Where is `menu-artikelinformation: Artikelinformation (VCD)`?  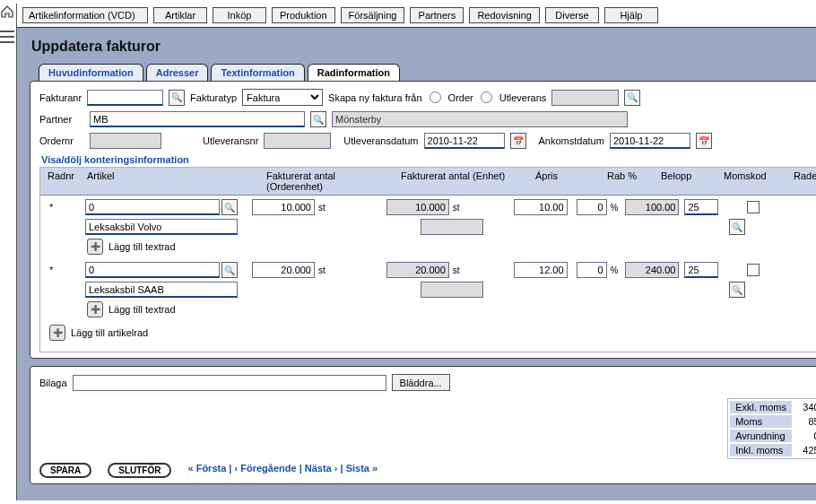 menu-artikelinformation: Artikelinformation (VCD) is located at coordinates (85, 15).